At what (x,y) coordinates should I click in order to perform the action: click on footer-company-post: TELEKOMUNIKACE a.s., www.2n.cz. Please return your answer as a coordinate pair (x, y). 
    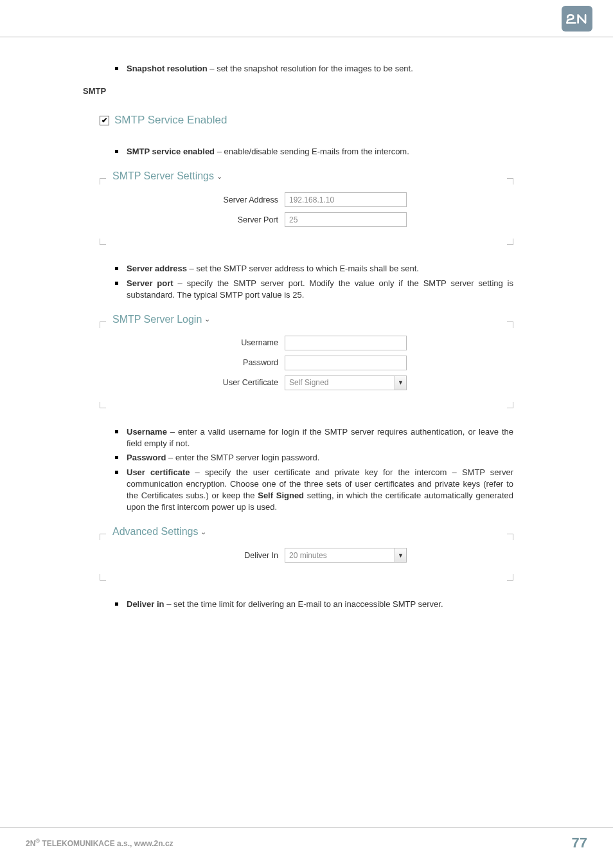
    Looking at the image, I should click on (107, 844).